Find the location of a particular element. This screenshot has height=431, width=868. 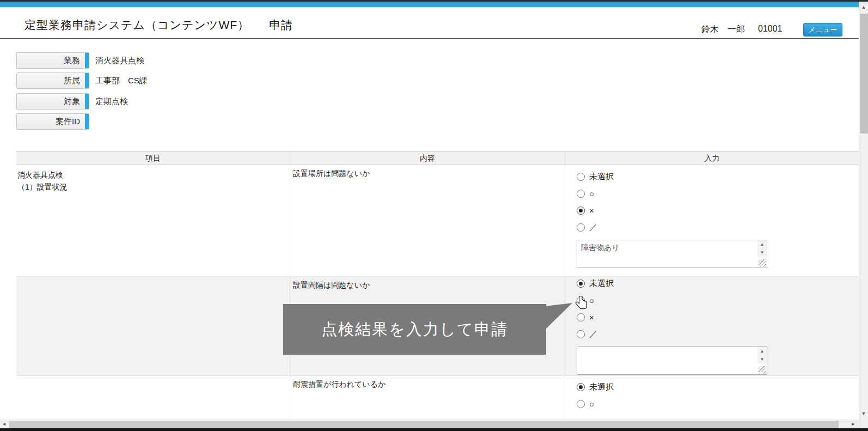

scrollbar-right-icon: ► is located at coordinates (853, 424).